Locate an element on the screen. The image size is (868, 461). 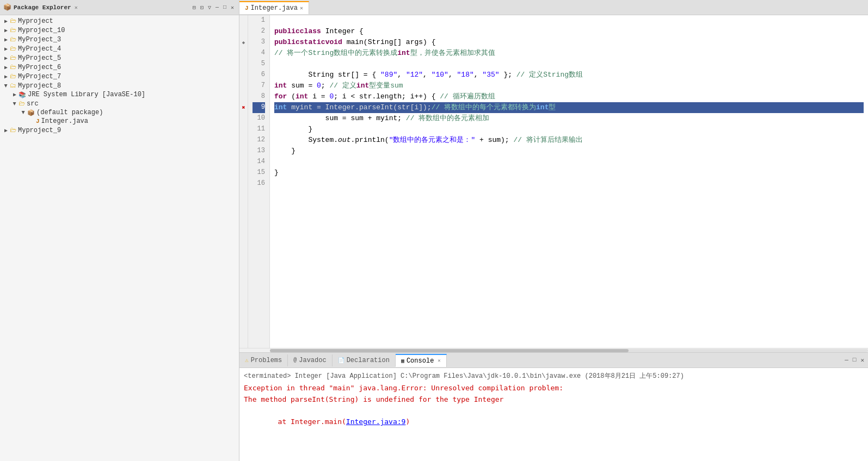
editor-gutter: ◆ ✖ is located at coordinates (244, 182).